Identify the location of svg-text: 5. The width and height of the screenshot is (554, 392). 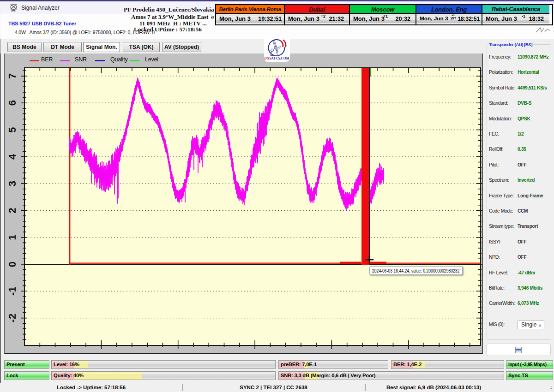
(12, 130).